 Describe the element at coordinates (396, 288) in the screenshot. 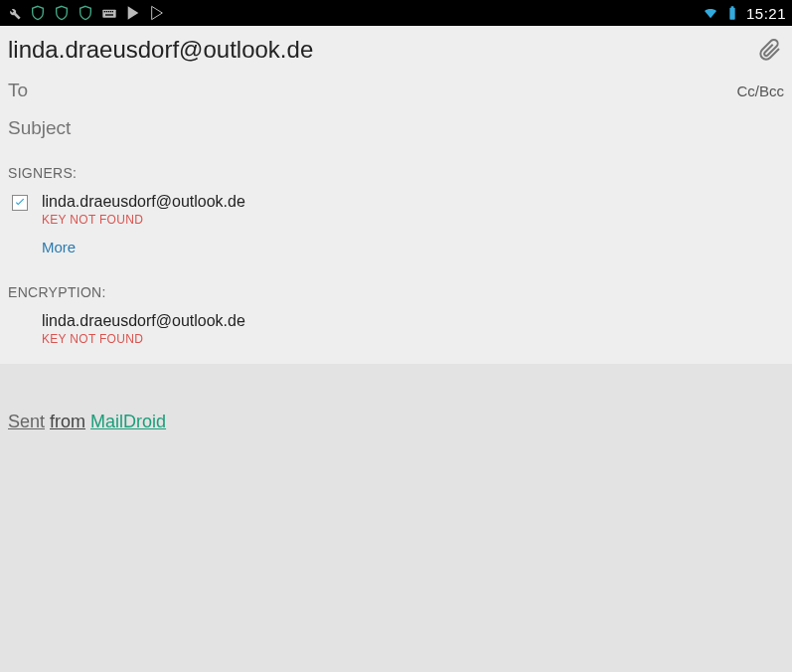

I see `encryption-label: ENCRYPTION:` at that location.